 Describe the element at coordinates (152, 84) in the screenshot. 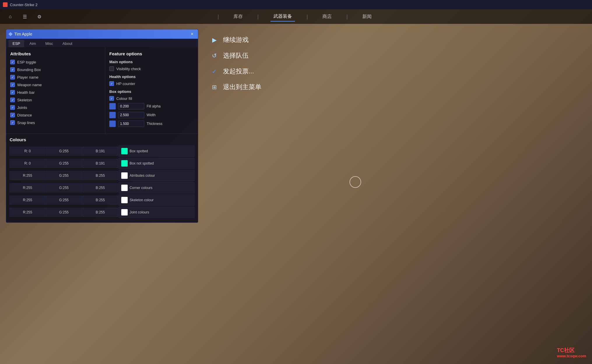

I see `hp-counter-row: HP counter` at that location.